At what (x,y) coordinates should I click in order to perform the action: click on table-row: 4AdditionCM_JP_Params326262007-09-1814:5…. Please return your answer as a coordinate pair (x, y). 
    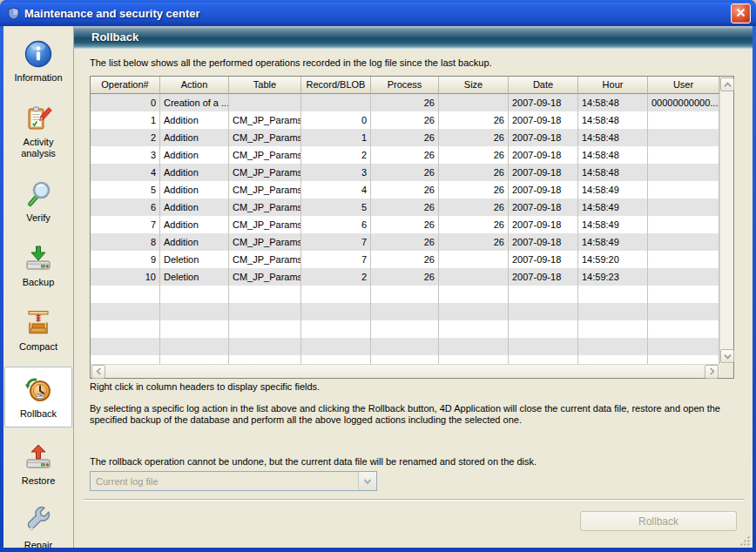
    Looking at the image, I should click on (405, 172).